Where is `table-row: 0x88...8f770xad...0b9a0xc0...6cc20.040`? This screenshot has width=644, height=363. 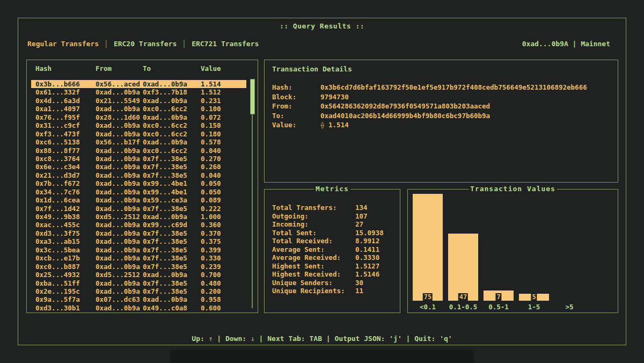
table-row: 0x88...8f770xad...0b9a0xc0...6cc20.040 is located at coordinates (138, 150).